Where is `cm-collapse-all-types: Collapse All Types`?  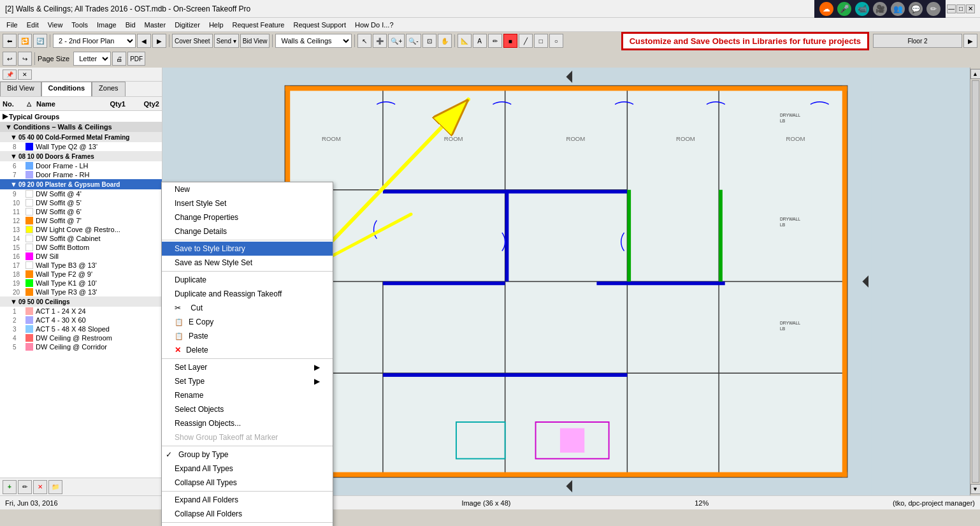 cm-collapse-all-types: Collapse All Types is located at coordinates (247, 483).